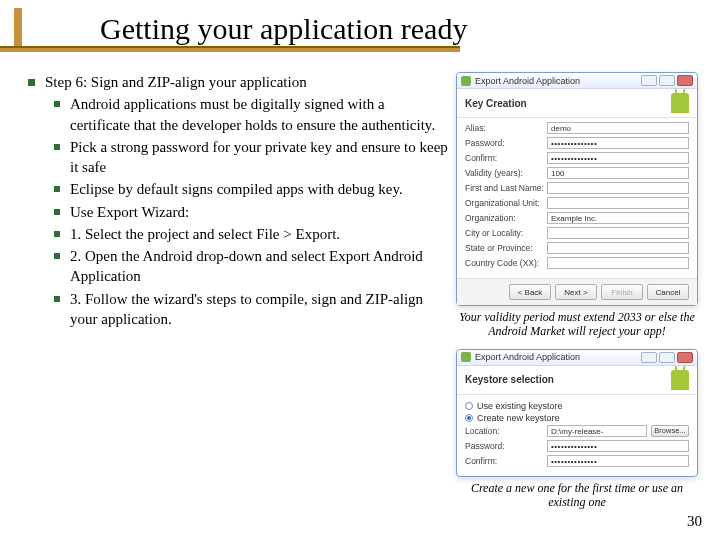  Describe the element at coordinates (251, 212) in the screenshot. I see `sub-bullet: Use Export Wizard:` at that location.